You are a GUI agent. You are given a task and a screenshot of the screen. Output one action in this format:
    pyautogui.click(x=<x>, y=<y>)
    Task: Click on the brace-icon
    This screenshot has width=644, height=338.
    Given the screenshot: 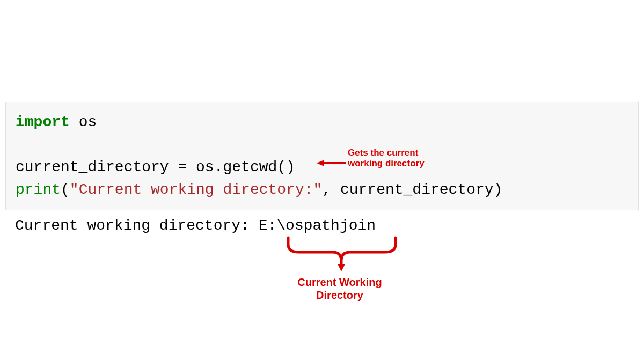 What is the action you would take?
    pyautogui.click(x=342, y=254)
    